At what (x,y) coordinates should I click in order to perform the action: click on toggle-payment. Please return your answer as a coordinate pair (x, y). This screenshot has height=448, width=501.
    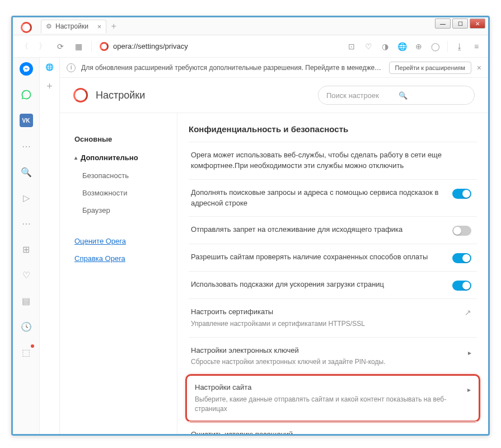
    Looking at the image, I should click on (462, 258).